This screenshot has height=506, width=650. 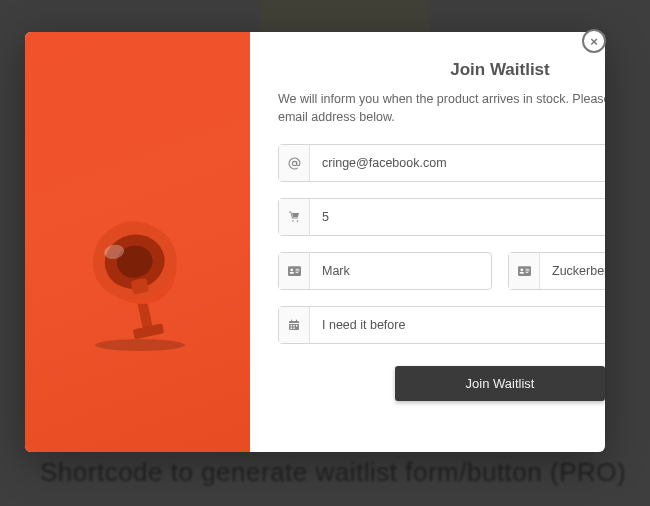 I want to click on at-icon, so click(x=294, y=163).